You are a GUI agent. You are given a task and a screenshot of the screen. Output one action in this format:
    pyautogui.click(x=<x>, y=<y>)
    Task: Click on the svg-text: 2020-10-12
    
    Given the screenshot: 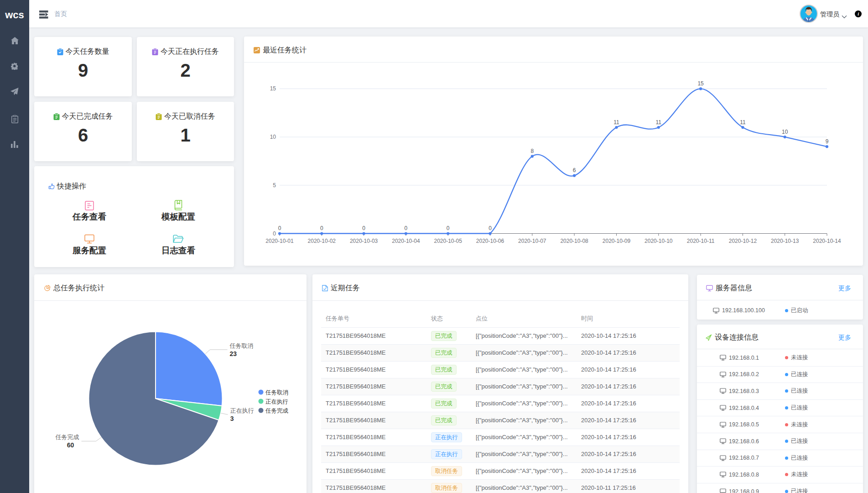 What is the action you would take?
    pyautogui.click(x=743, y=241)
    